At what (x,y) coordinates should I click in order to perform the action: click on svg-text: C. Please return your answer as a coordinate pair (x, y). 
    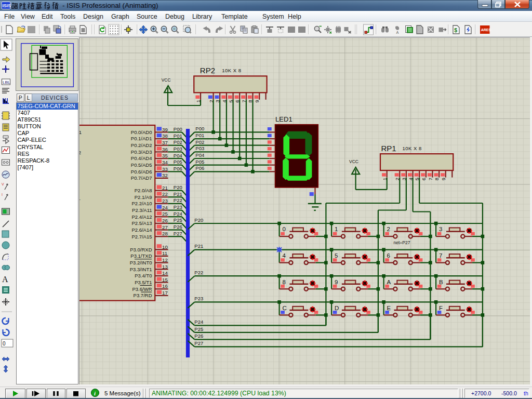
    Looking at the image, I should click on (284, 308).